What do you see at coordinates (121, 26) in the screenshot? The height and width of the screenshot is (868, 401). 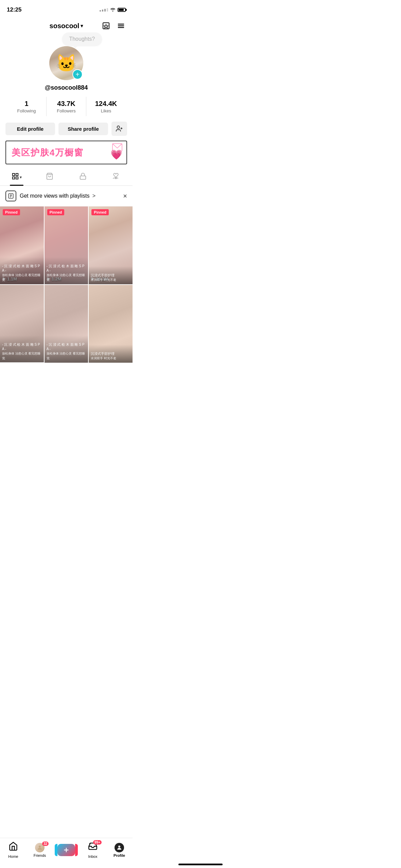 I see `menu-icon` at bounding box center [121, 26].